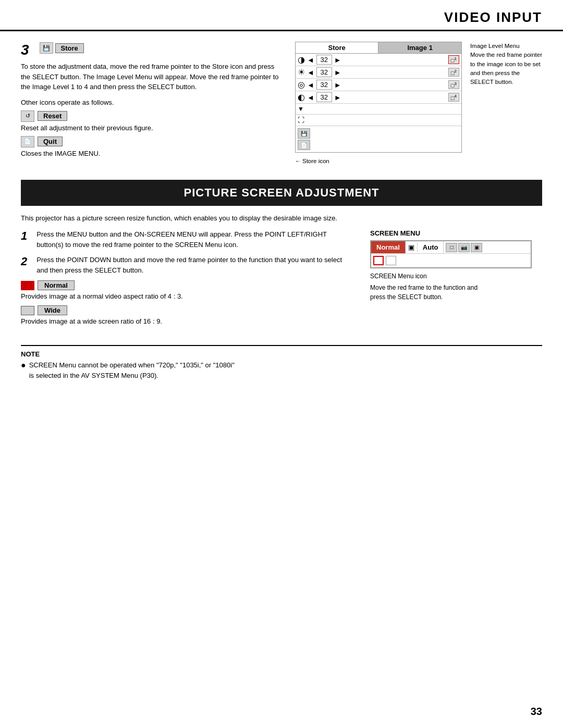  I want to click on img-icon-1: □1, so click(454, 60).